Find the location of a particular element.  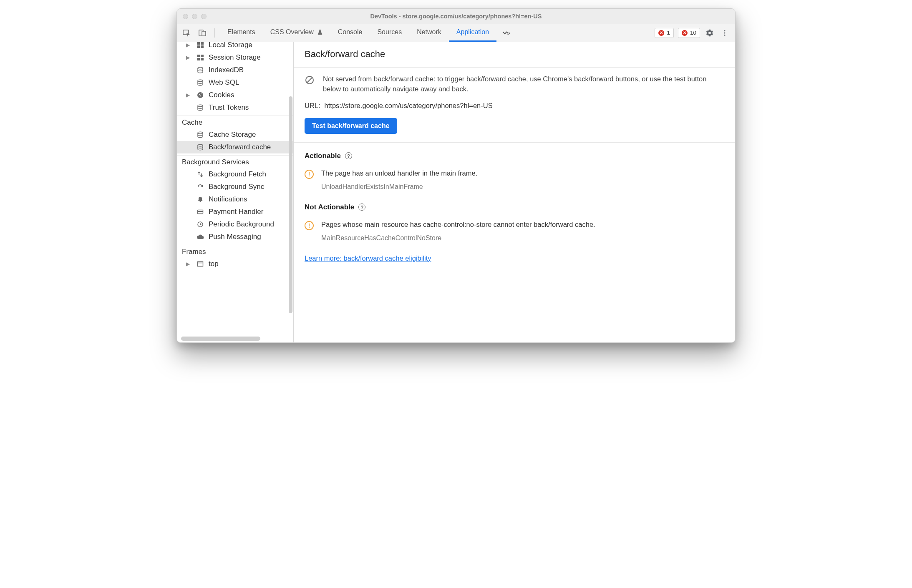

issue-message: The page has an unload handler in the ma… is located at coordinates (399, 173).